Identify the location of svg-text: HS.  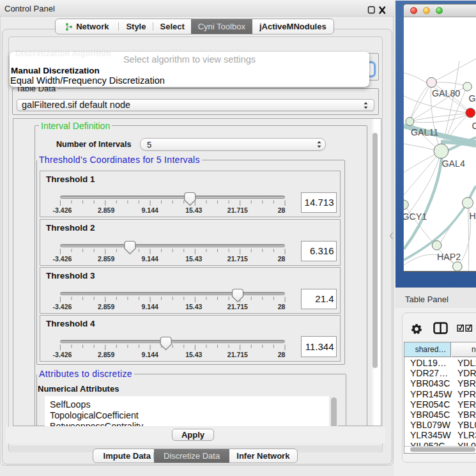
(473, 216).